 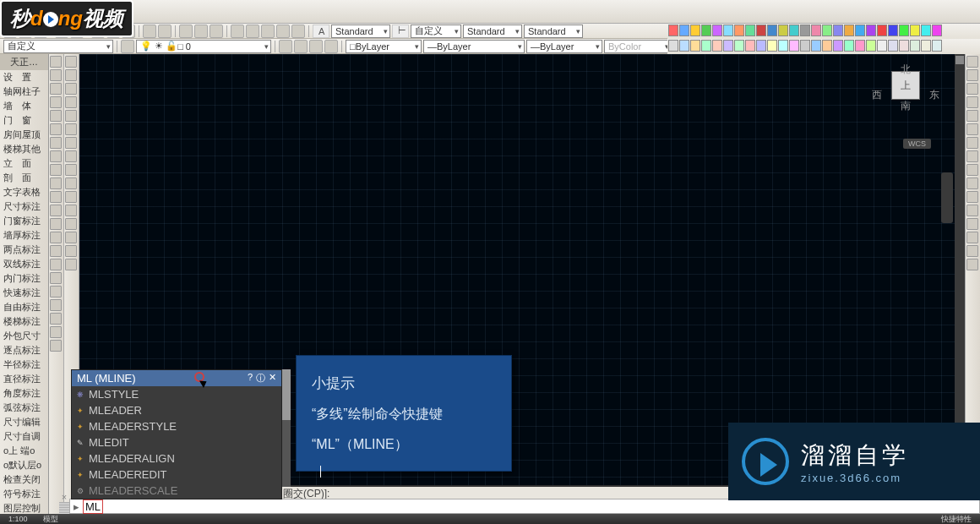 What do you see at coordinates (24, 164) in the screenshot?
I see `sidebar-item: 立 面` at bounding box center [24, 164].